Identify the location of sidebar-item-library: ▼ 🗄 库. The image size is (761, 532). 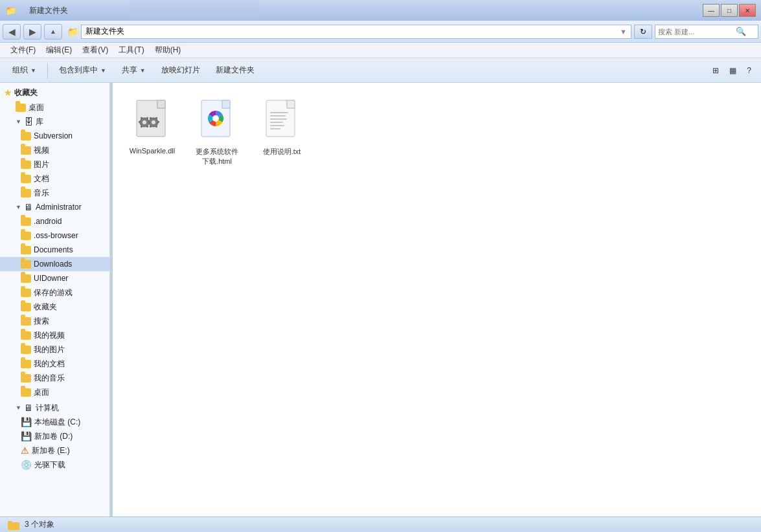
(54, 122).